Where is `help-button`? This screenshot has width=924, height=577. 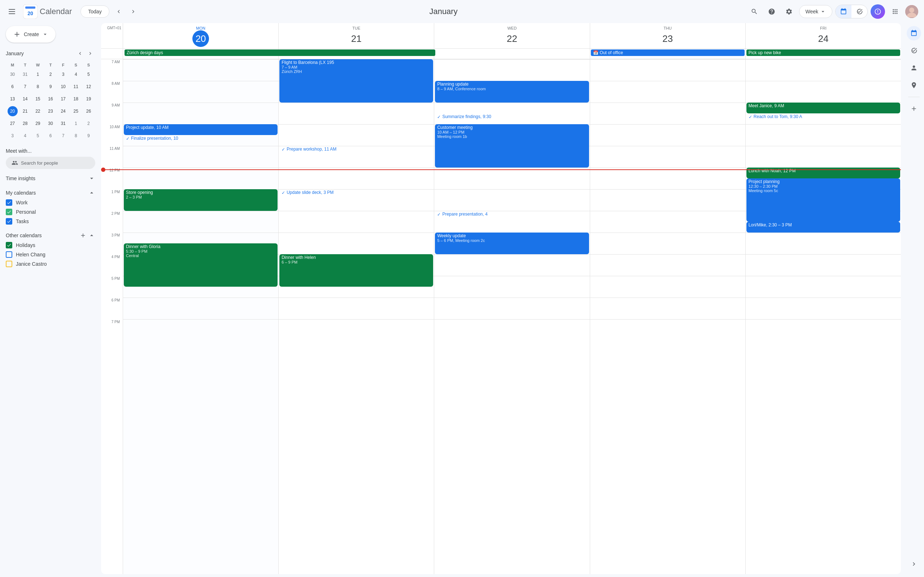
help-button is located at coordinates (772, 11).